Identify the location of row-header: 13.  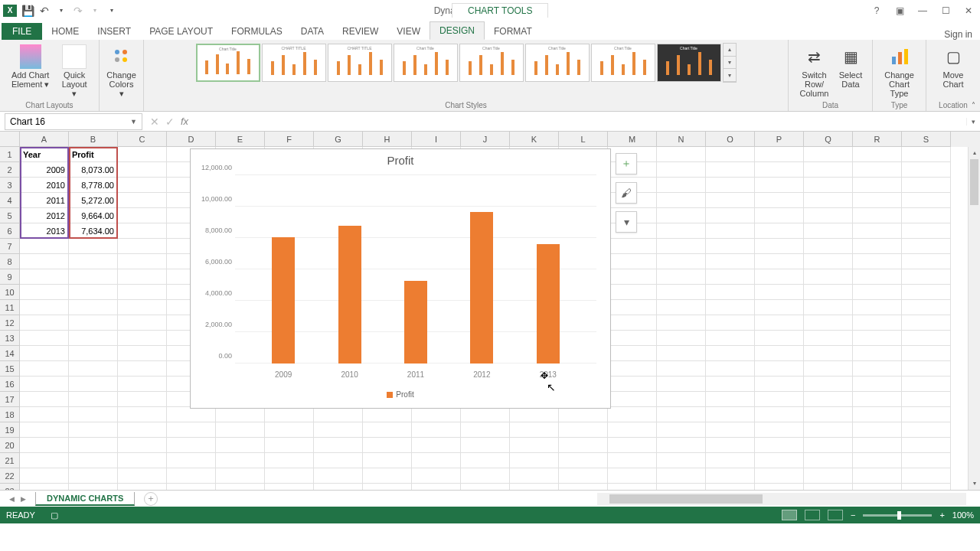
(10, 338).